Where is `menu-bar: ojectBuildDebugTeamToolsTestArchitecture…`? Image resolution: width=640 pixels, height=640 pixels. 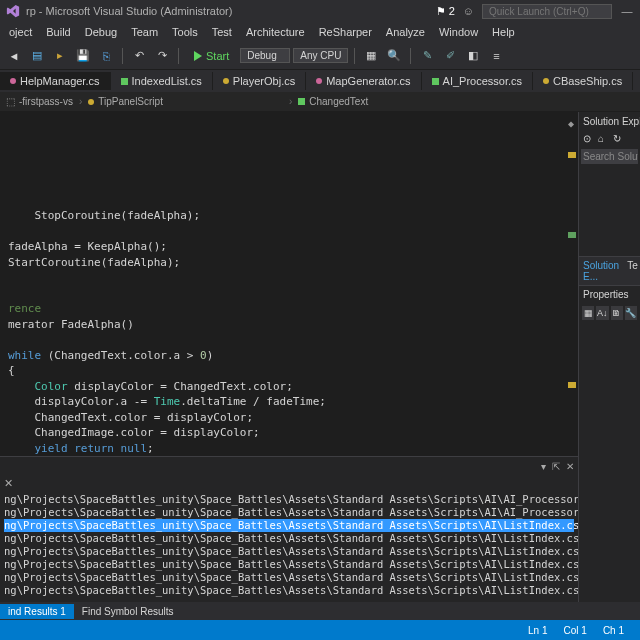 menu-bar: ojectBuildDebugTeamToolsTestArchitecture… is located at coordinates (320, 32).